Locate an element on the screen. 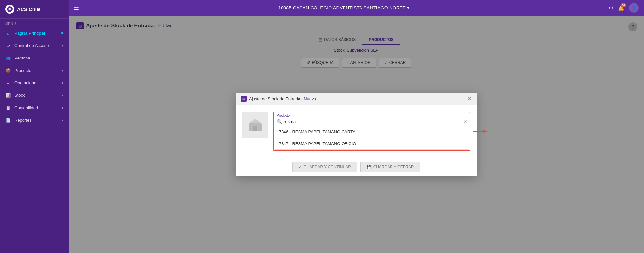  product-icon: 📦 is located at coordinates (8, 70).